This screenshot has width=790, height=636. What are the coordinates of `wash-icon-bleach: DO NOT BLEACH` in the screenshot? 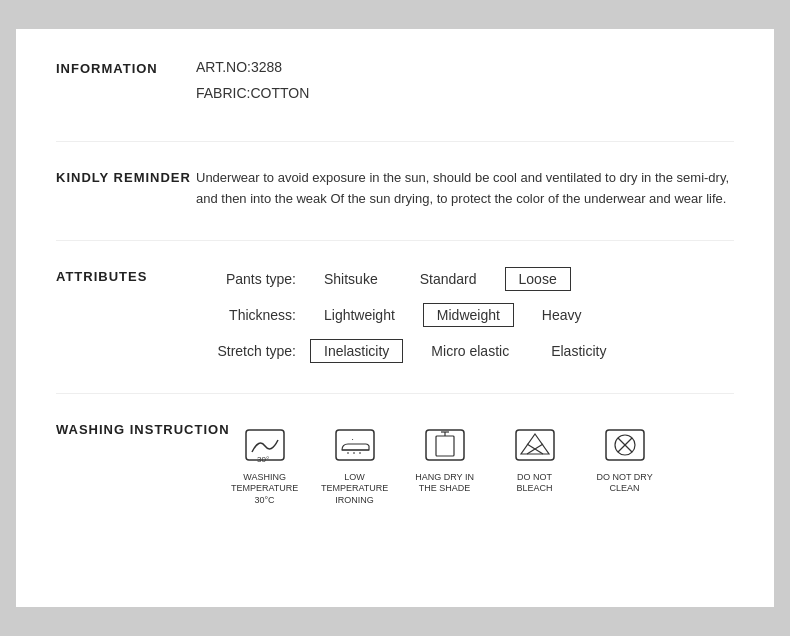 It's located at (535, 466).